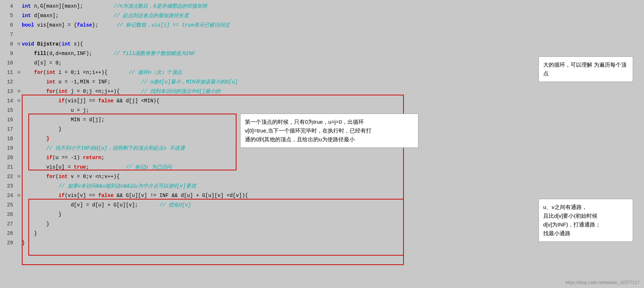 The width and height of the screenshot is (644, 288). What do you see at coordinates (8, 205) in the screenshot?
I see `line-num-25: 25` at bounding box center [8, 205].